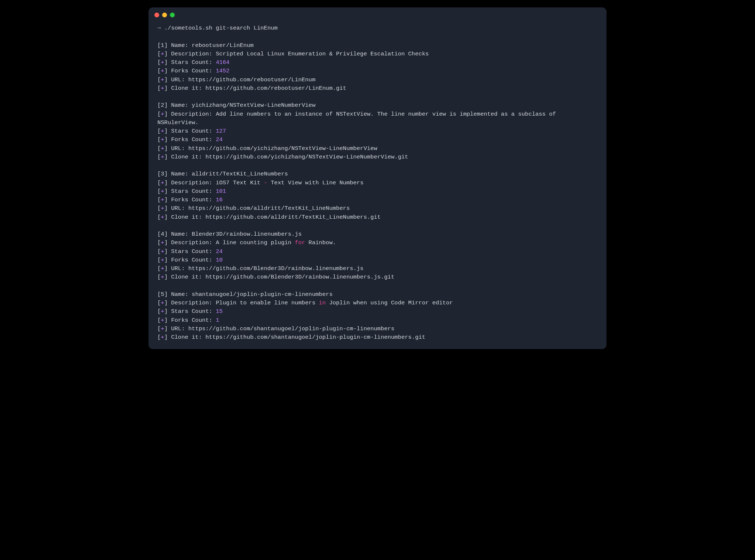 This screenshot has height=560, width=755. Describe the element at coordinates (253, 105) in the screenshot. I see `repo-name: yichizhang/NSTextView-LineNumberView` at that location.